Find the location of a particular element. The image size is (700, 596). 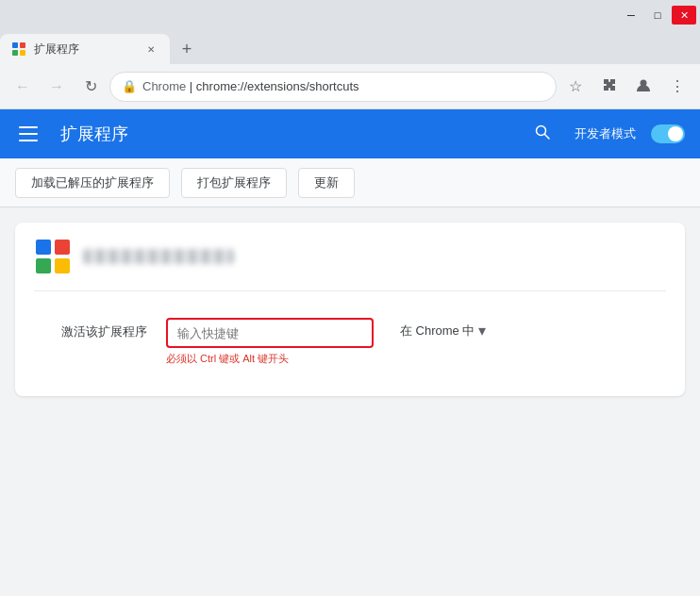

minimize-button: ─ is located at coordinates (631, 15).